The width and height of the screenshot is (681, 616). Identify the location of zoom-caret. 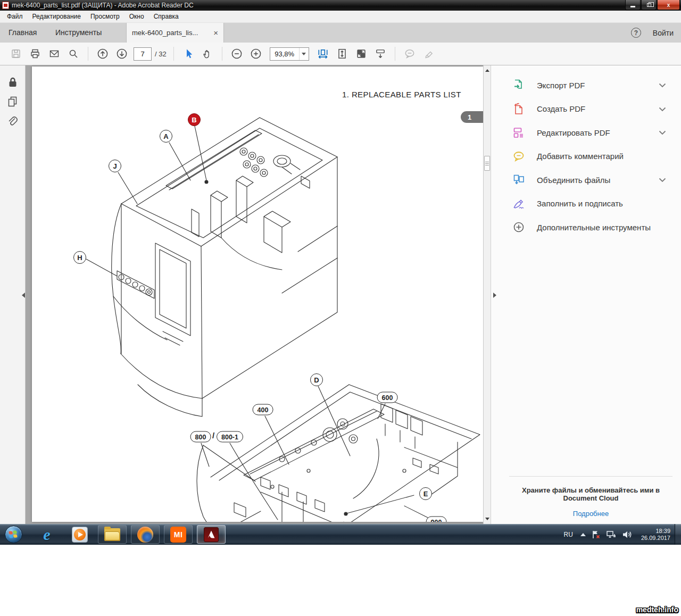
(304, 54).